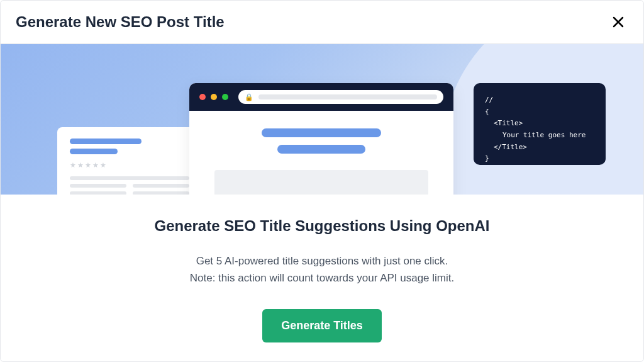  Describe the element at coordinates (249, 97) in the screenshot. I see `lock-icon: 🔒` at that location.